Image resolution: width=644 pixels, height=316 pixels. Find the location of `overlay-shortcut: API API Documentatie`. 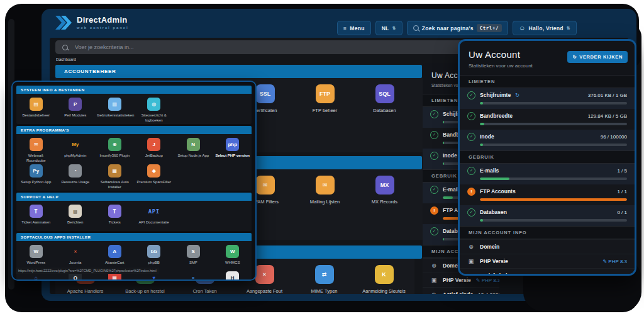

overlay-shortcut: API API Documentatie is located at coordinates (155, 217).